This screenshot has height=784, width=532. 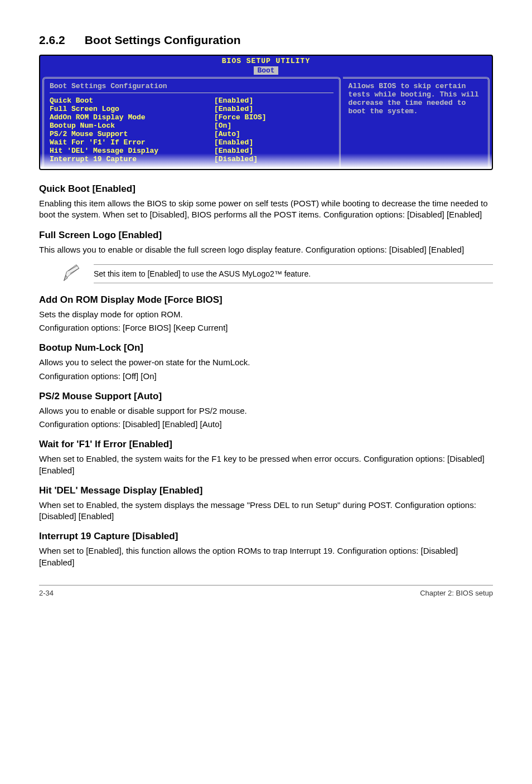 What do you see at coordinates (266, 556) in the screenshot?
I see `body-paragraph: When set to [Enabled], this function all…` at bounding box center [266, 556].